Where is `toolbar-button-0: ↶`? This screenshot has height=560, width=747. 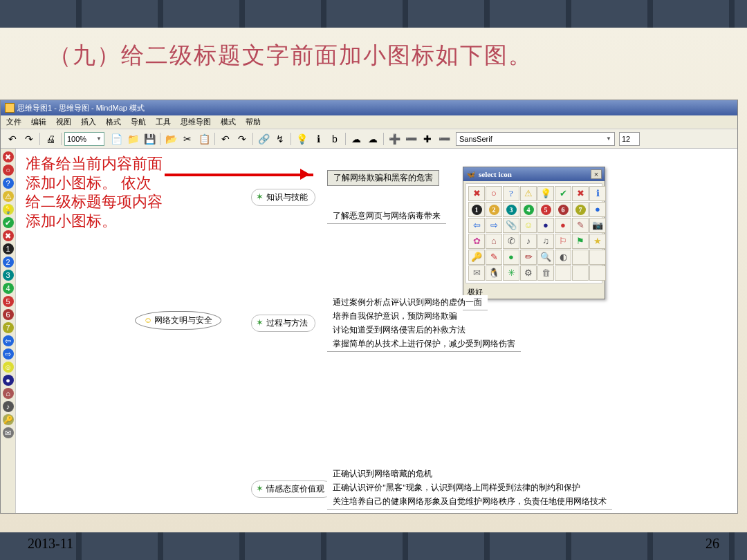
toolbar-button-0: ↶ is located at coordinates (12, 139).